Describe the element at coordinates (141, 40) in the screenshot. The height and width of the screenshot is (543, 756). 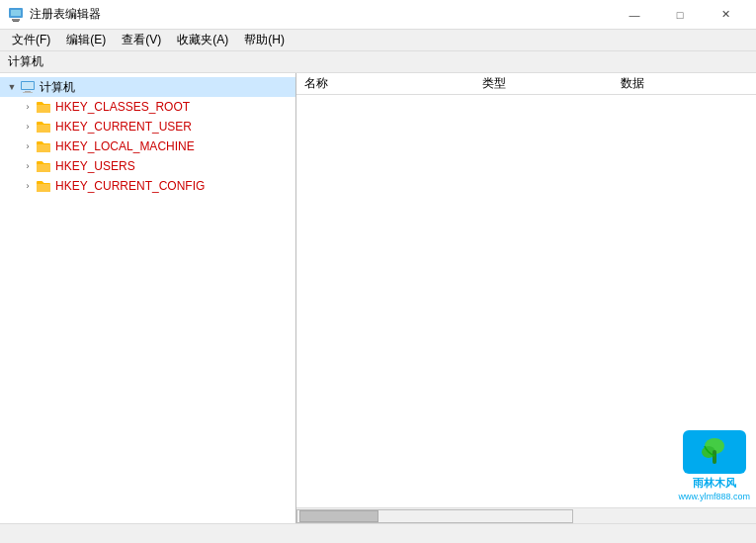
I see `menu-view: 查看(V)` at that location.